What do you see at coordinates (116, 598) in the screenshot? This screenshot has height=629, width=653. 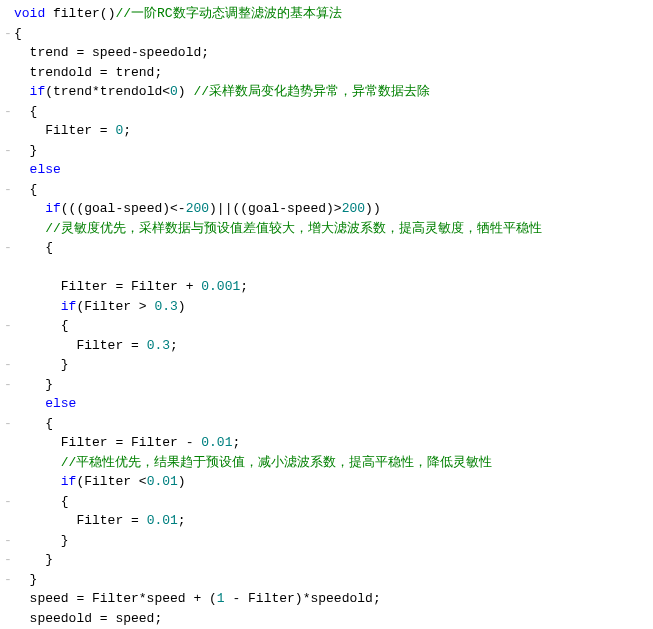 I see `stmt: speed = Filter*speed + (` at bounding box center [116, 598].